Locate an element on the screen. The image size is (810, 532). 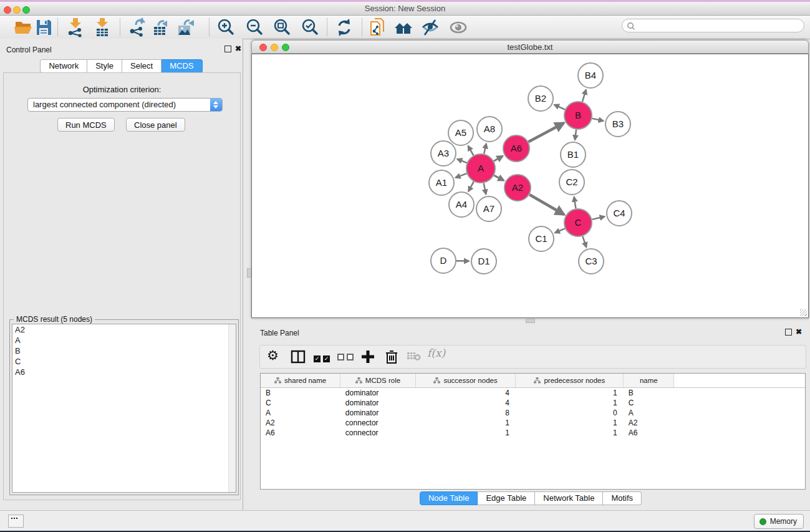
node-C4: C4 is located at coordinates (619, 213).